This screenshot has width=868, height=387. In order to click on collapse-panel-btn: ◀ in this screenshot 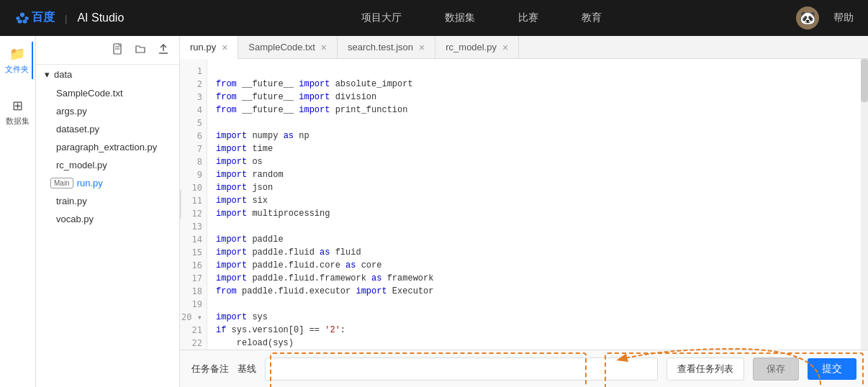, I will do `click(181, 204)`.